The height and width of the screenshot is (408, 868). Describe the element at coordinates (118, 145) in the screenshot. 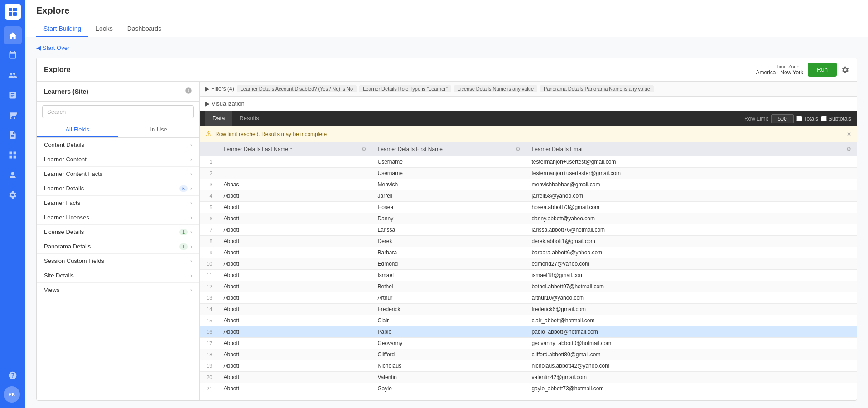

I see `field-item-content-details: Content Details ›` at that location.